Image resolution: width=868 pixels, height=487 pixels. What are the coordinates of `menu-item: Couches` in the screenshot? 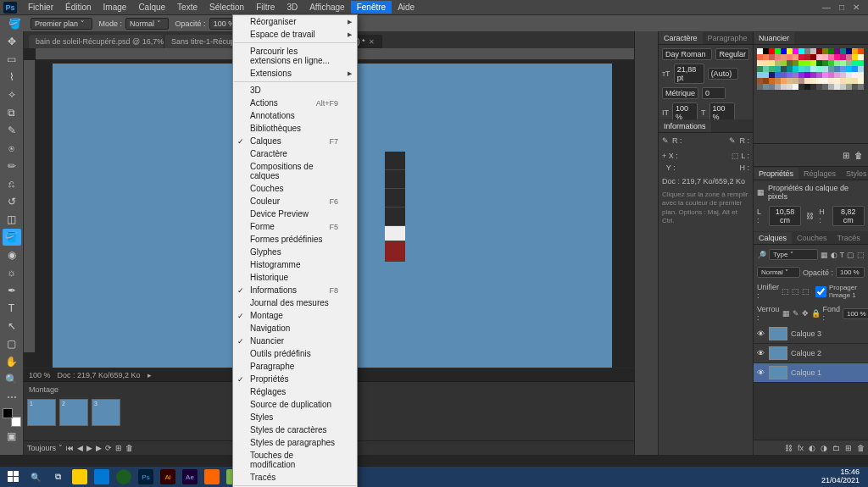 It's located at (295, 188).